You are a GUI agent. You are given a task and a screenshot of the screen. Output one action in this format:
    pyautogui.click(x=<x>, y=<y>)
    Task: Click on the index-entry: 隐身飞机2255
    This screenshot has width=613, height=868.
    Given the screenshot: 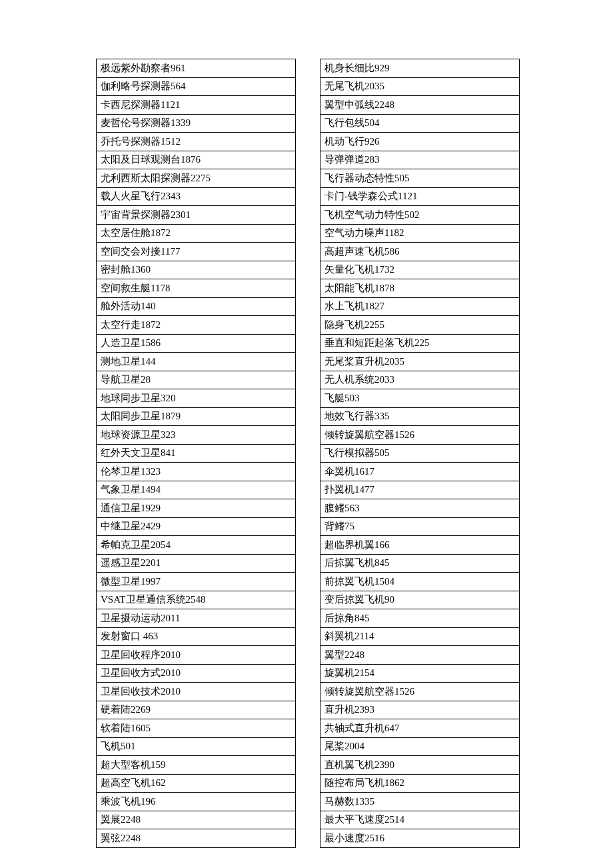 What is the action you would take?
    pyautogui.click(x=420, y=325)
    